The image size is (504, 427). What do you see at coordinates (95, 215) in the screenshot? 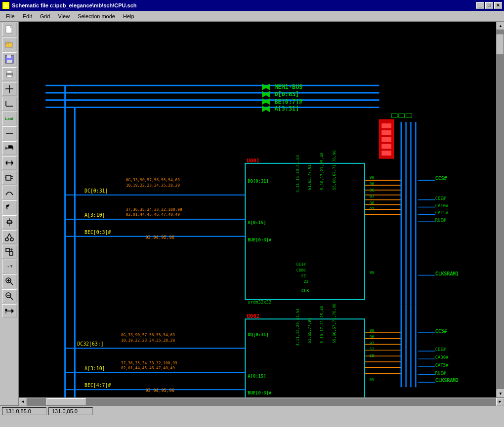
I see `svg-text: A[3:10]` at bounding box center [95, 215].